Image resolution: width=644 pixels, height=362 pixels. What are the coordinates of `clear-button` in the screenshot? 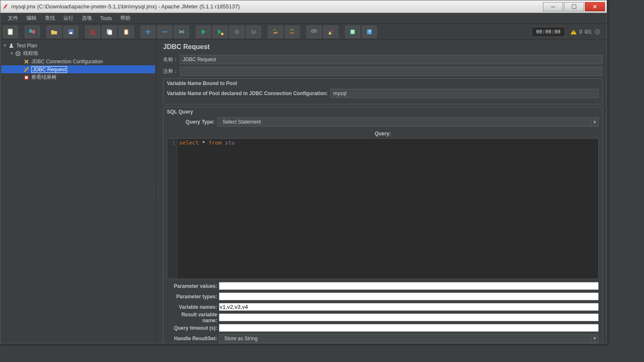 It's located at (275, 32).